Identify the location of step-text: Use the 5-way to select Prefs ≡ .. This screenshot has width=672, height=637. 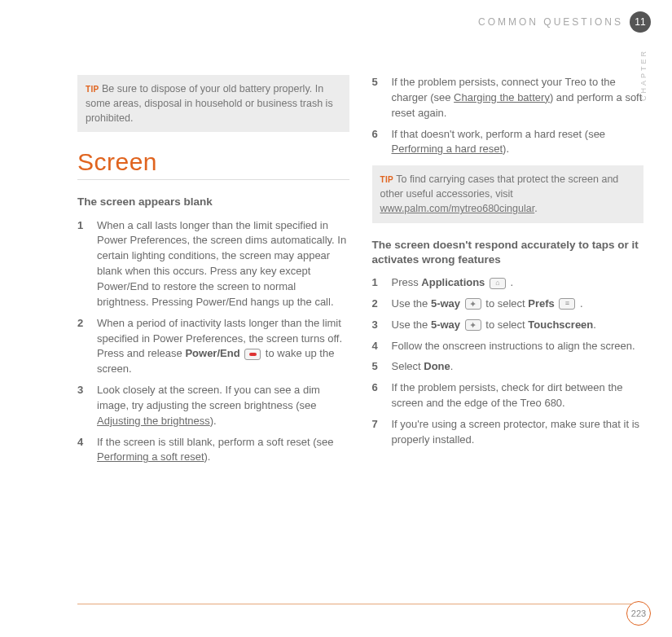
(518, 305).